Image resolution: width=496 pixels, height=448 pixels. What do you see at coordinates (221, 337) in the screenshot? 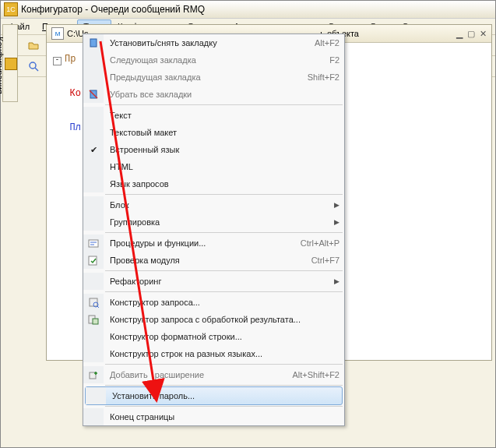
I see `menu-item-label: Конструктор форматной строки...` at bounding box center [221, 337].